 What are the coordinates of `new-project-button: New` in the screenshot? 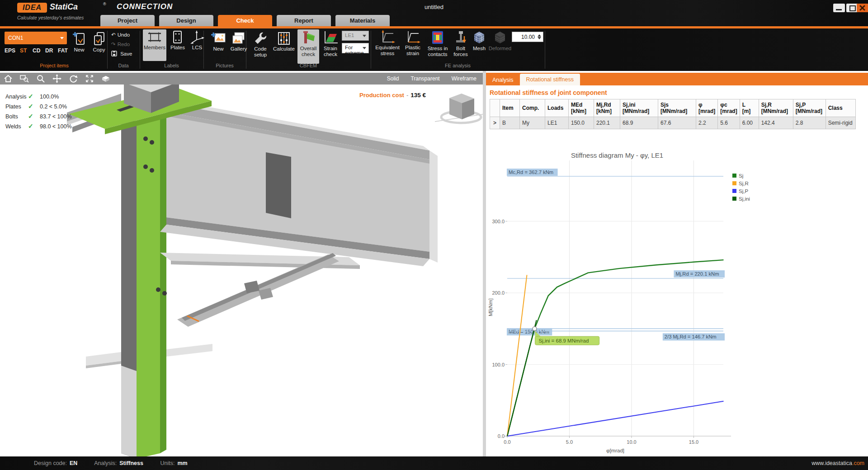 It's located at (79, 42).